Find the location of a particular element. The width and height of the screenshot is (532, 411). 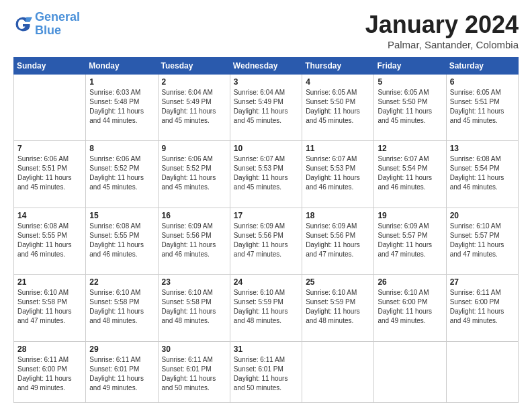

day-cell: 17Sunrise: 6:09 AMSunset: 5:56 PMDayligh… is located at coordinates (266, 240).